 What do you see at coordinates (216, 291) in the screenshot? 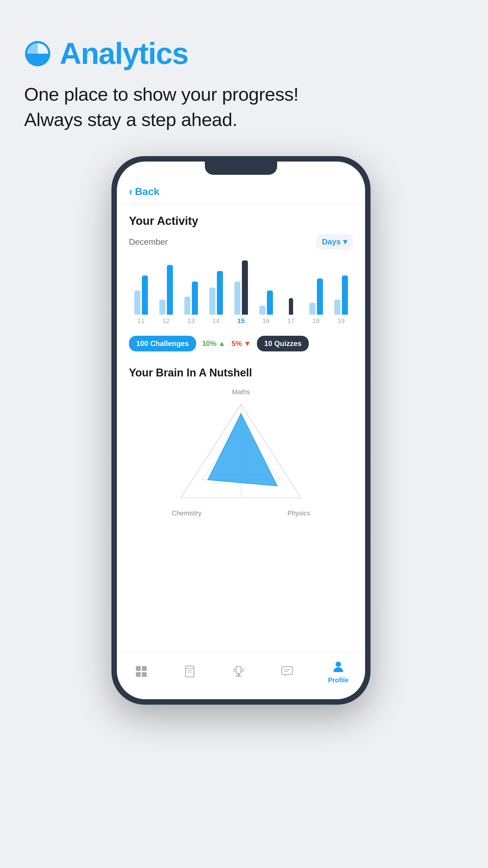
I see `bar-group-14: 14` at bounding box center [216, 291].